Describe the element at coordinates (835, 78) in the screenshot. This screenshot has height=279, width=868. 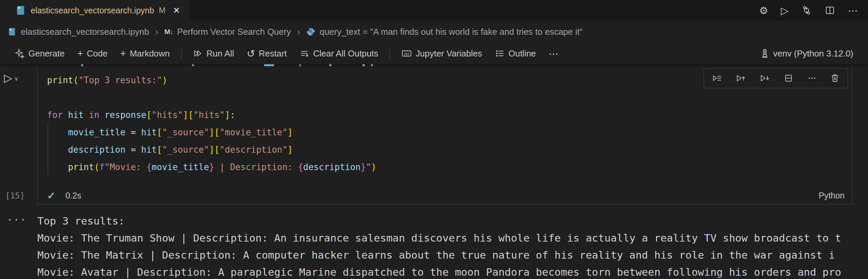
I see `delete-cell-icon` at that location.